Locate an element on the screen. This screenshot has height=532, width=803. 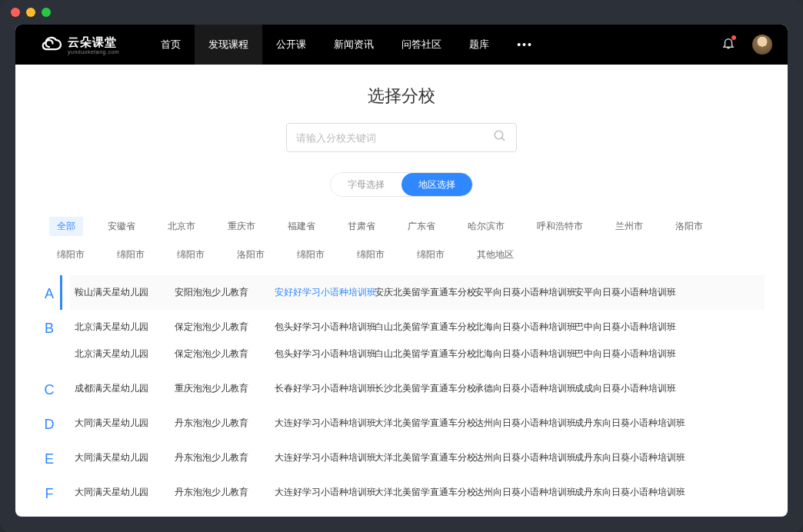
school-link: 成成向日葵小语种培训班 is located at coordinates (625, 389).